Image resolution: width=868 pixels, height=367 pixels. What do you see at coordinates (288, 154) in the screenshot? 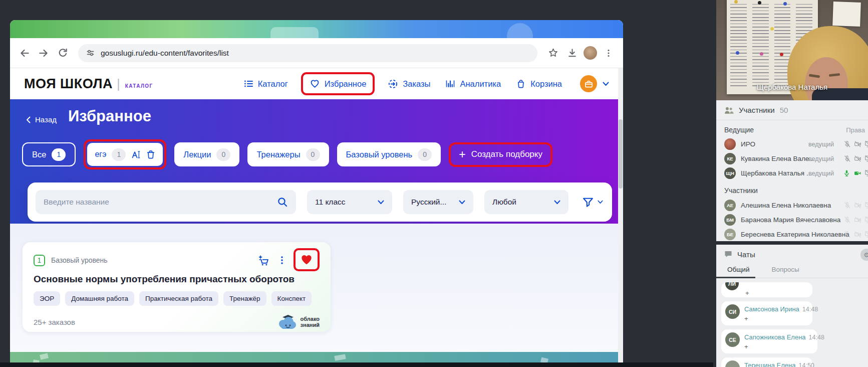
I see `chip-simulators: Тренажеры 0` at bounding box center [288, 154].